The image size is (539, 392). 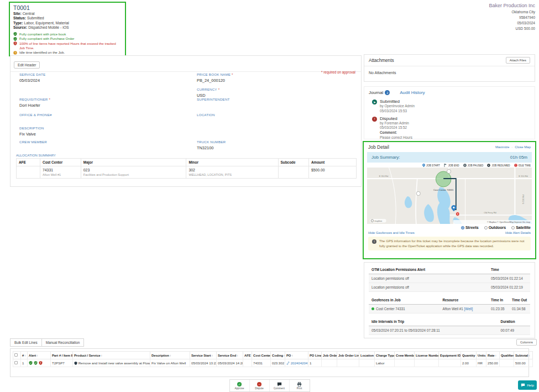 I want to click on radio-satellite, so click(x=513, y=228).